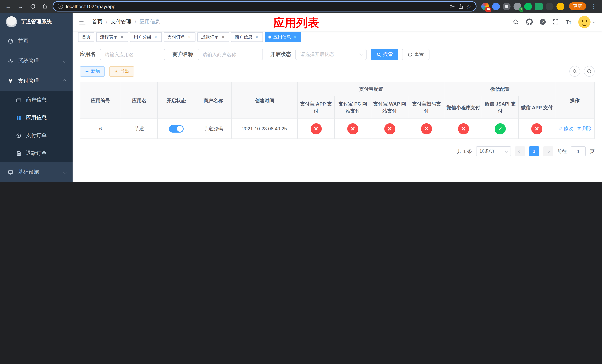 This screenshot has width=602, height=364. Describe the element at coordinates (507, 6) in the screenshot. I see `extension-icon-dark` at that location.